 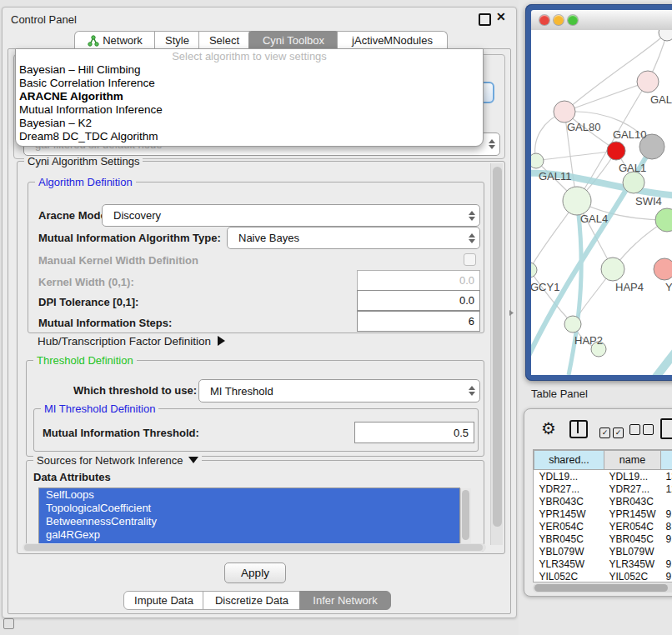 I want to click on mac-minimize-button, so click(x=559, y=20).